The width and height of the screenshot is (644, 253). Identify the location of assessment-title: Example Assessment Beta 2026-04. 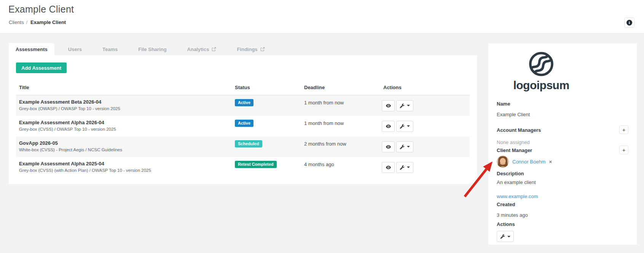
(125, 102).